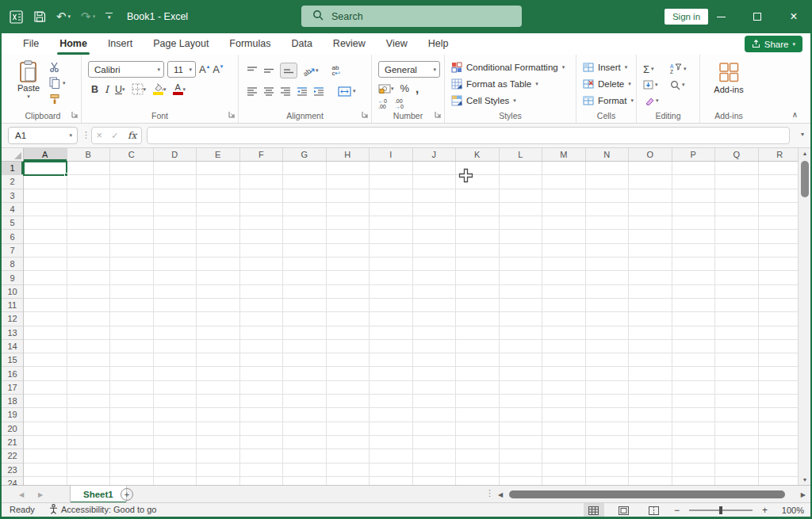 This screenshot has width=812, height=519. What do you see at coordinates (86, 135) in the screenshot?
I see `name-box-grip: ⋮` at bounding box center [86, 135].